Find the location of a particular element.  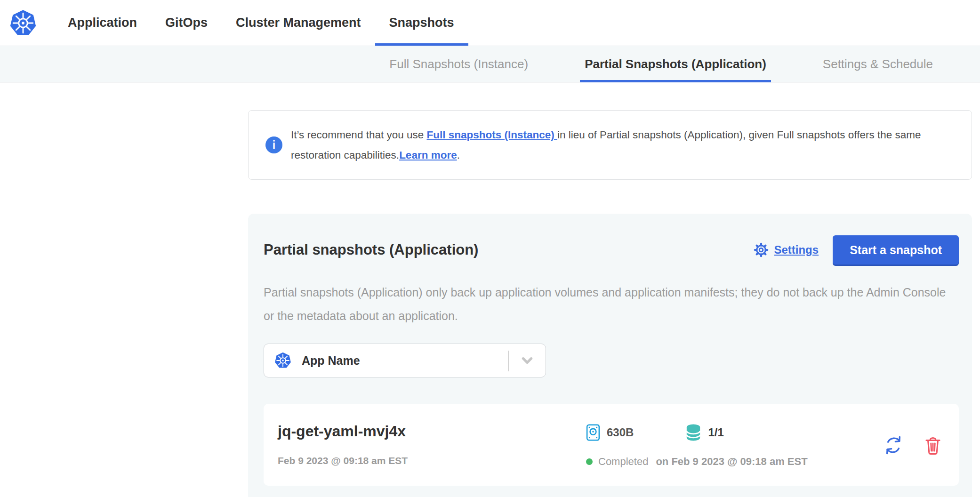

dropdown-chevron-zone is located at coordinates (527, 361).